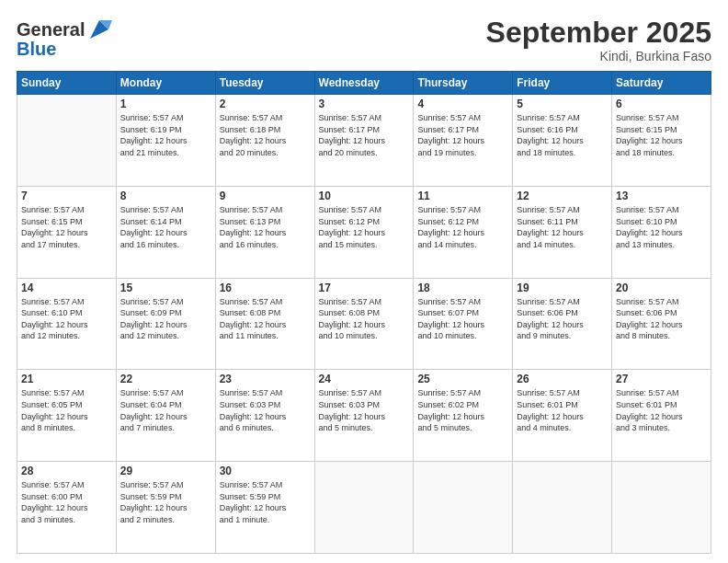 This screenshot has width=728, height=563. I want to click on day-header-friday: Friday, so click(563, 83).